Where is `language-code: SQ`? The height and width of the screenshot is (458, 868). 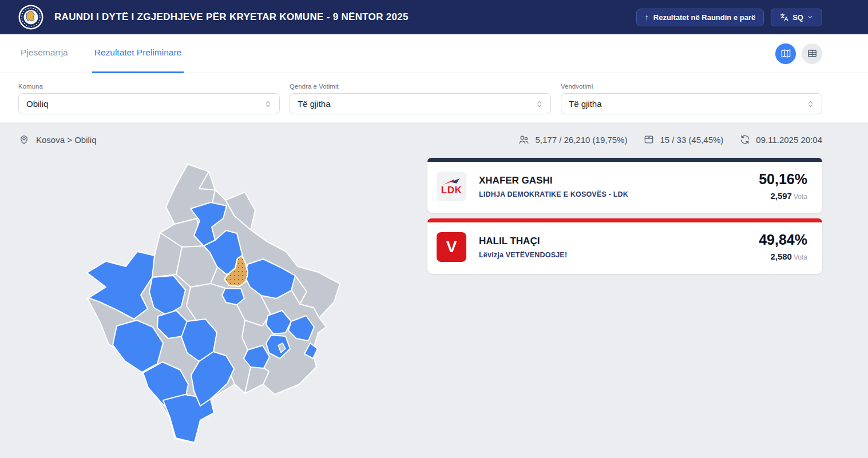 language-code: SQ is located at coordinates (798, 17).